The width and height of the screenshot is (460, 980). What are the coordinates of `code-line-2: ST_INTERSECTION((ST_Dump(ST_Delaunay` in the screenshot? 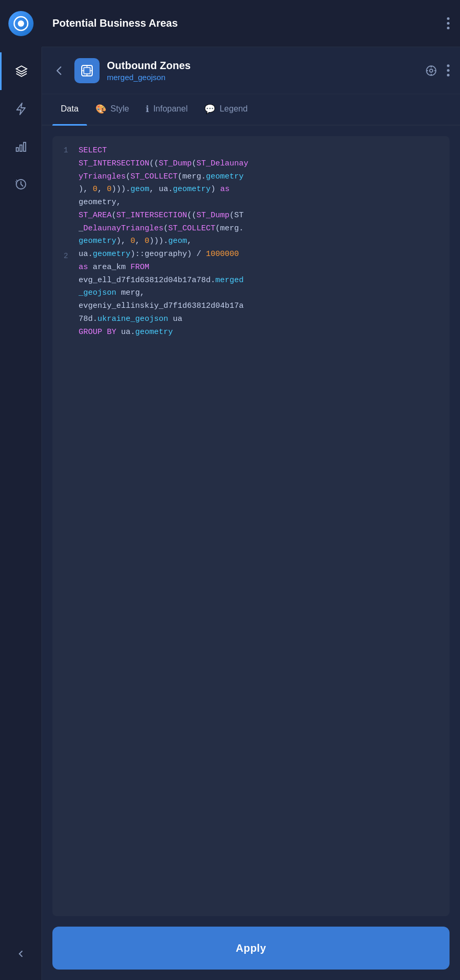 It's located at (261, 164).